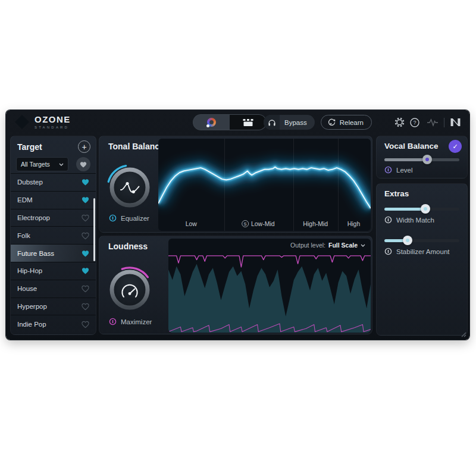 The image size is (476, 476). What do you see at coordinates (192, 224) in the screenshot?
I see `band-label: Low` at bounding box center [192, 224].